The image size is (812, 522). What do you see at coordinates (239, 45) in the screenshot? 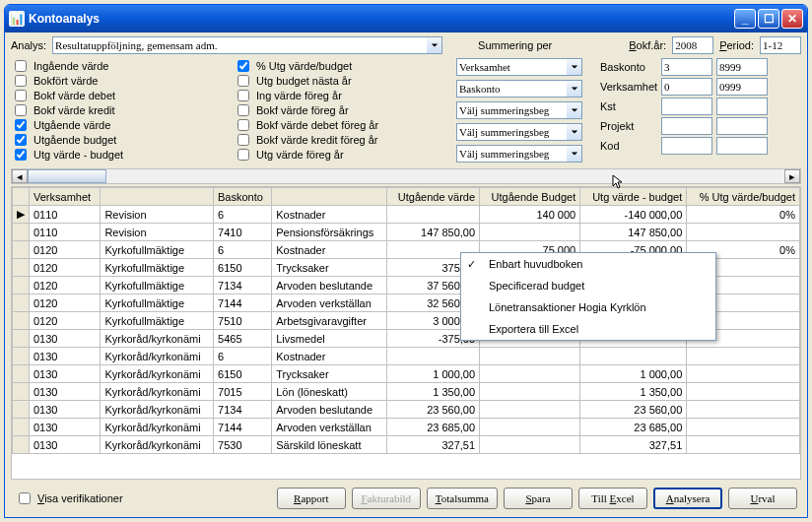
I see `analys-select` at bounding box center [239, 45].